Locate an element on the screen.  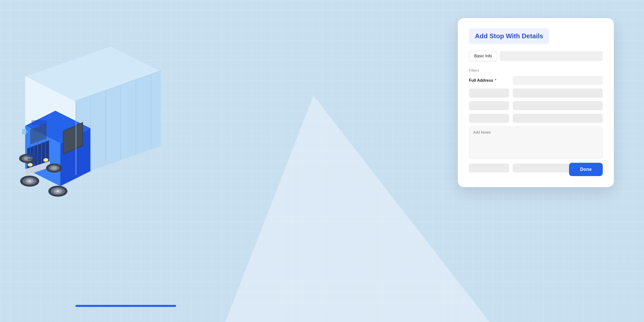
bottom-accent-line is located at coordinates (126, 306).